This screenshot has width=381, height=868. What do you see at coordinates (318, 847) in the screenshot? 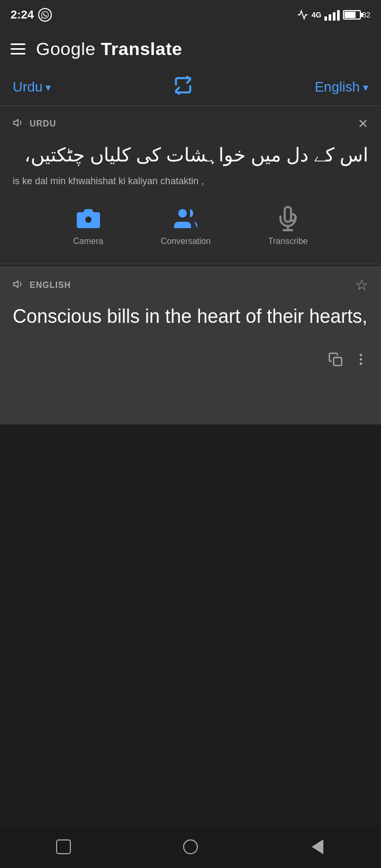
I see `nav-back-icon` at bounding box center [318, 847].